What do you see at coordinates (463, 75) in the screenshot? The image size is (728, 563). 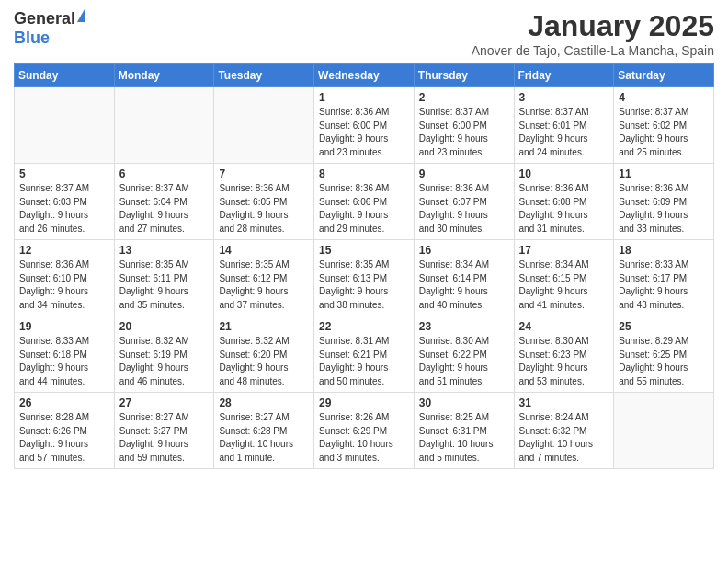 I see `col-header-thursday: Thursday` at bounding box center [463, 75].